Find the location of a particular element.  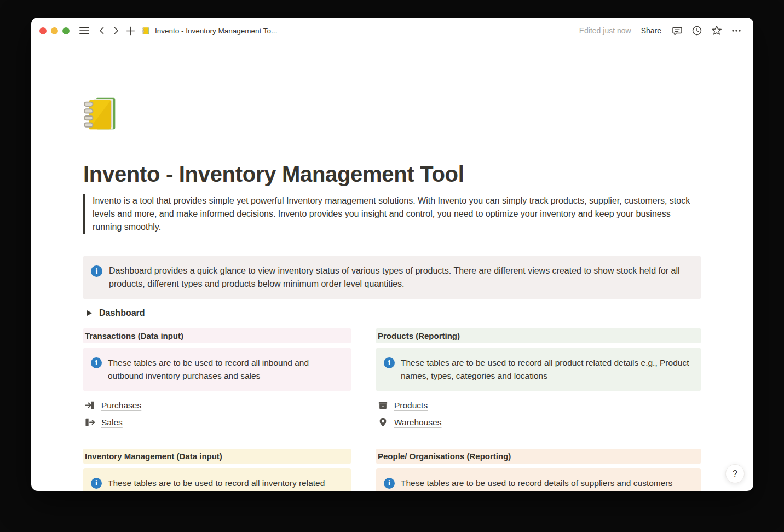

dashboard-callout-text: Dashboard provides a quick glance to vie… is located at coordinates (401, 277).